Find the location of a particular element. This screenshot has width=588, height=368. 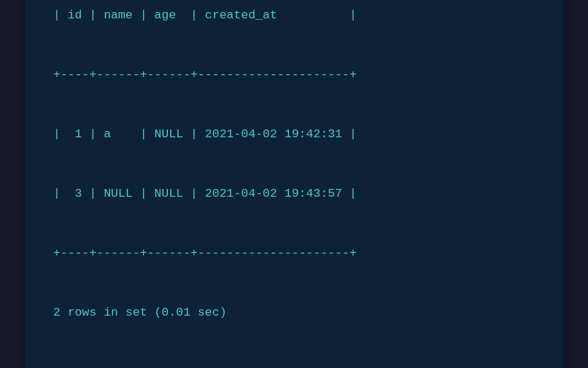

terminal-line-6: | 3 | NULL | NULL | 2021-04-02 19:43:57 … is located at coordinates (294, 194).